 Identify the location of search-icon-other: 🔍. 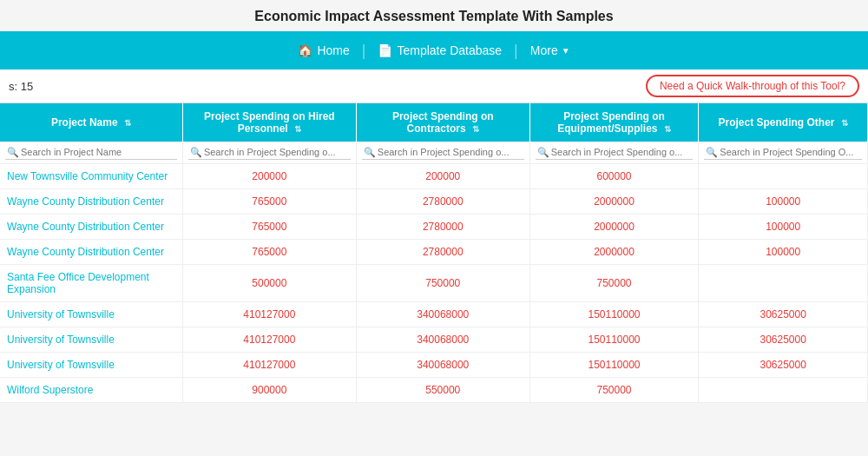
(712, 153).